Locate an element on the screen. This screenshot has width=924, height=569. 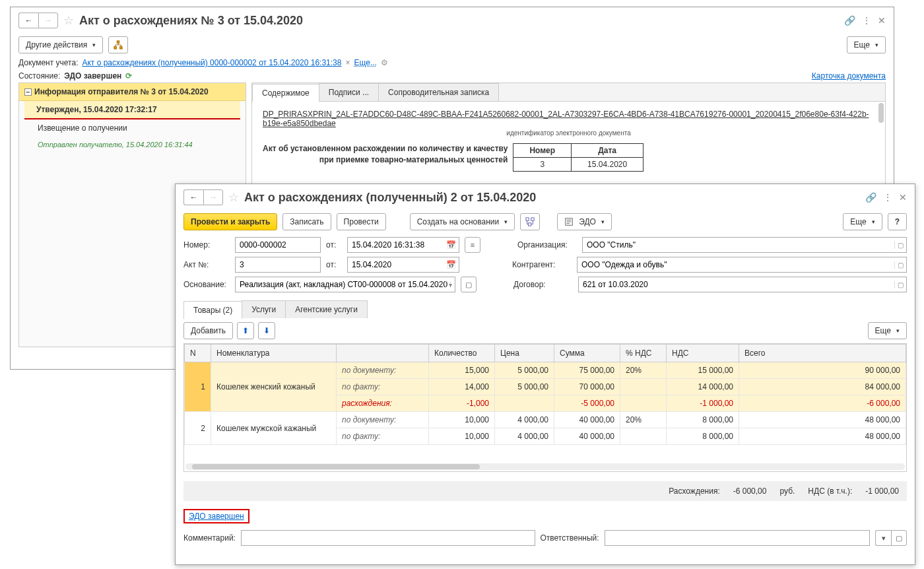
tab-signatures: Подписи ... is located at coordinates (348, 92).